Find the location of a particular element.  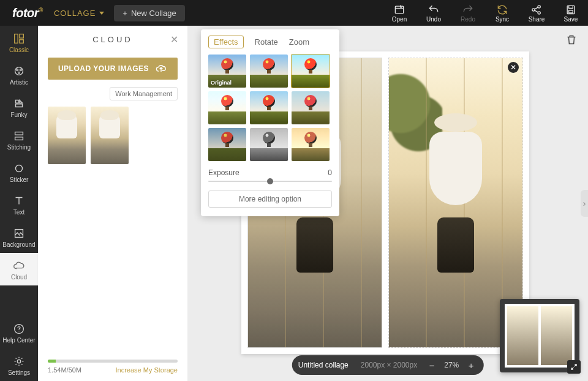

trash-icon is located at coordinates (571, 40).